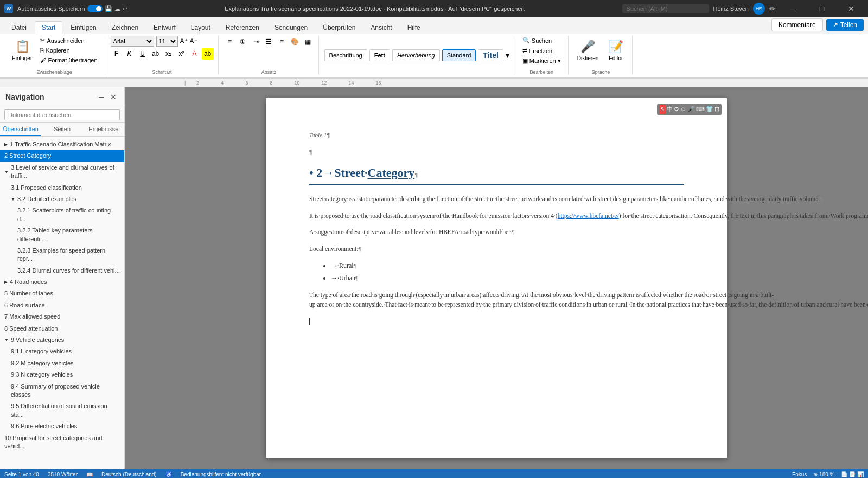 This screenshot has height=478, width=868. What do you see at coordinates (104, 130) in the screenshot?
I see `nav-tab-ergebnisse: Ergebnisse` at bounding box center [104, 130].